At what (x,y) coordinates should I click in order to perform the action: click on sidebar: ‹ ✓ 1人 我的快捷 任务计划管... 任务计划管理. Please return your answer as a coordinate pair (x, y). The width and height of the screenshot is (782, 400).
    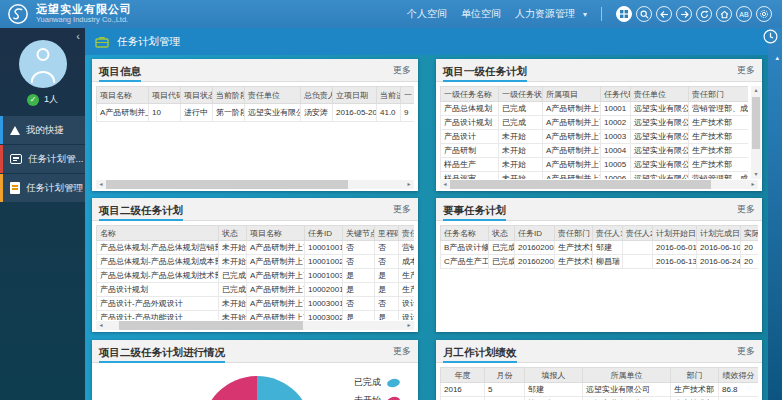
    Looking at the image, I should click on (42, 214).